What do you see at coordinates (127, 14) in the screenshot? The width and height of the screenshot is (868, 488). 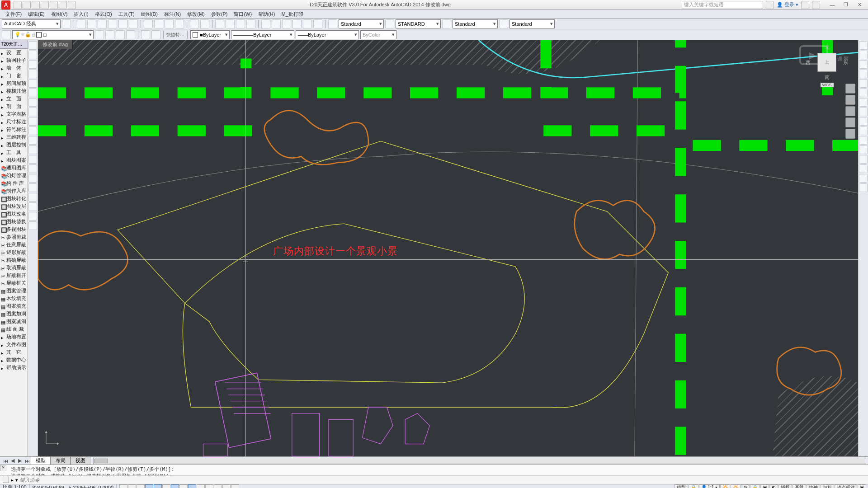 I see `menu-tools: 工具(T)` at bounding box center [127, 14].